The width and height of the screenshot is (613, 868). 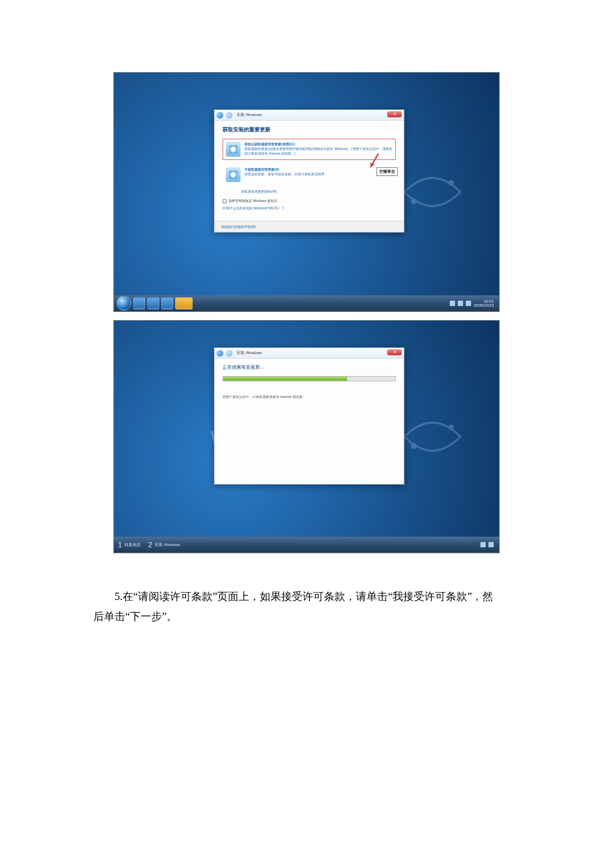 What do you see at coordinates (124, 303) in the screenshot?
I see `start-button` at bounding box center [124, 303].